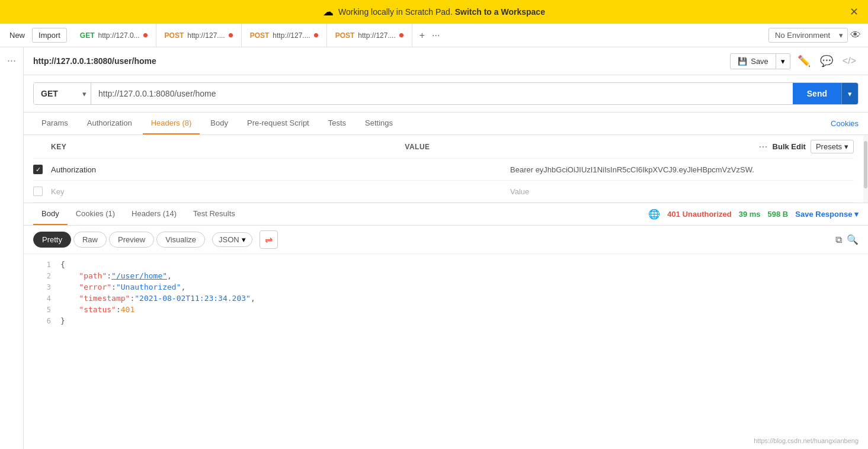 This screenshot has width=868, height=449. I want to click on tab-method-get: GET, so click(88, 36).